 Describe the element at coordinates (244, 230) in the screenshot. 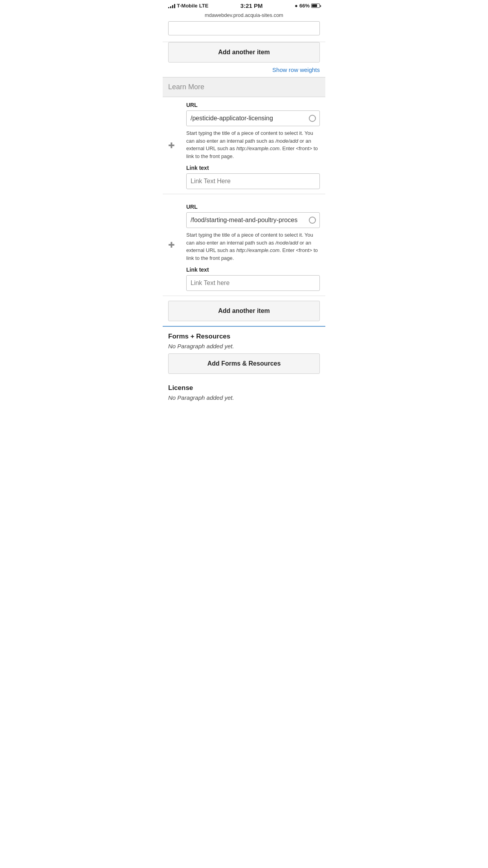

I see `url-section-2: URL Start typing the title of a piece of…` at that location.